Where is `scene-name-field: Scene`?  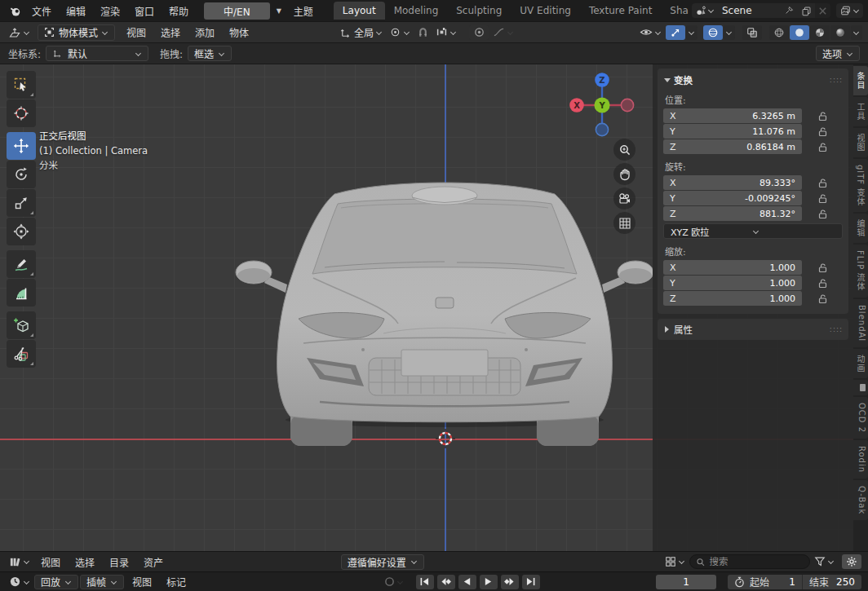
scene-name-field: Scene is located at coordinates (758, 11).